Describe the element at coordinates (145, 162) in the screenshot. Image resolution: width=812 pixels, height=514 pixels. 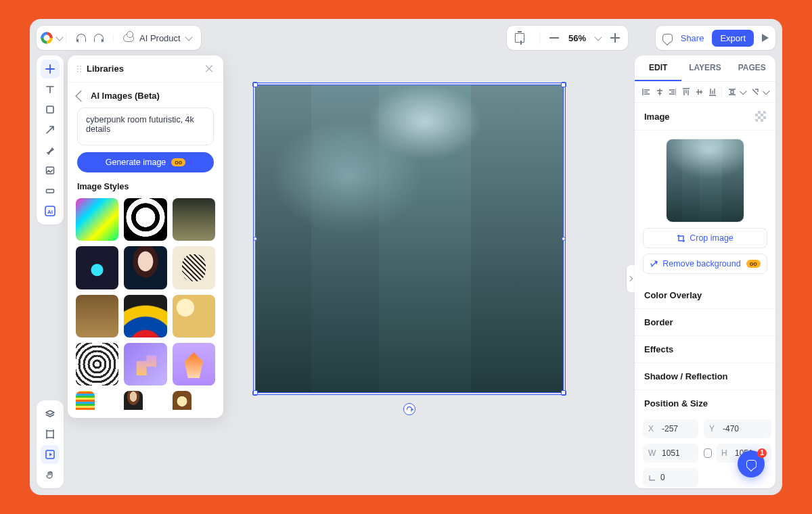
I see `generate-image-button: Generate image oo` at that location.